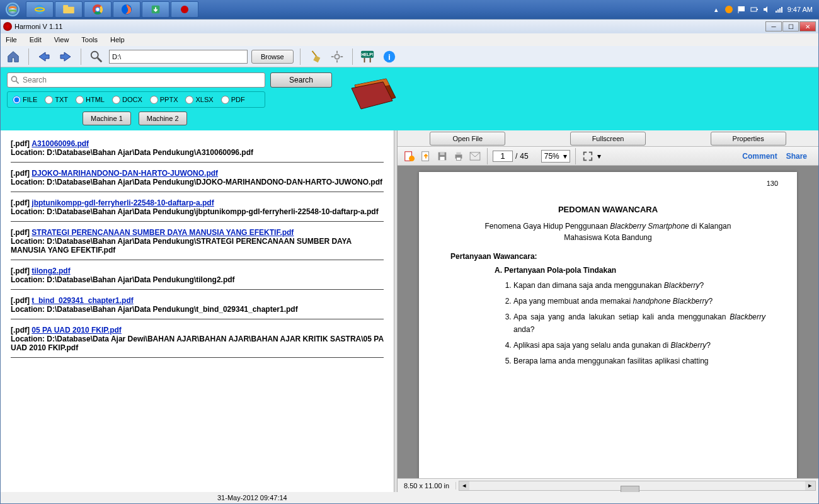 Image resolution: width=819 pixels, height=504 pixels. Describe the element at coordinates (50, 271) in the screenshot. I see `result-link: tilong2.pdf` at that location.